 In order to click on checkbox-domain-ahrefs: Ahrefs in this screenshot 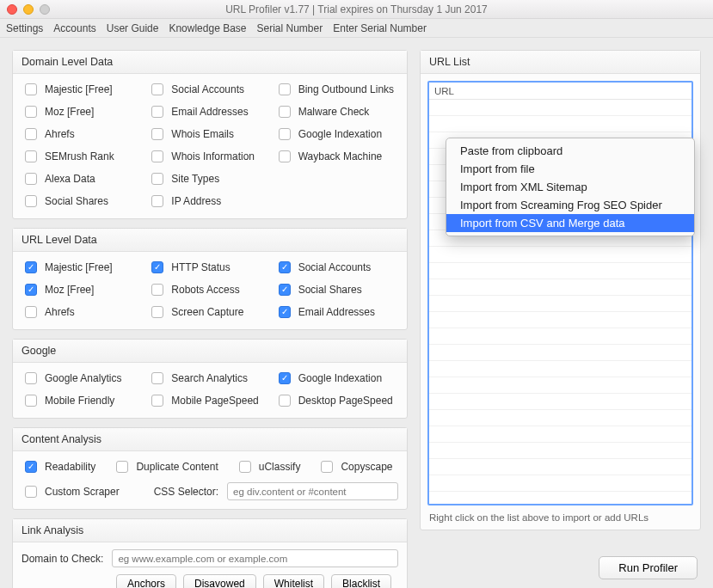, I will do `click(83, 134)`.